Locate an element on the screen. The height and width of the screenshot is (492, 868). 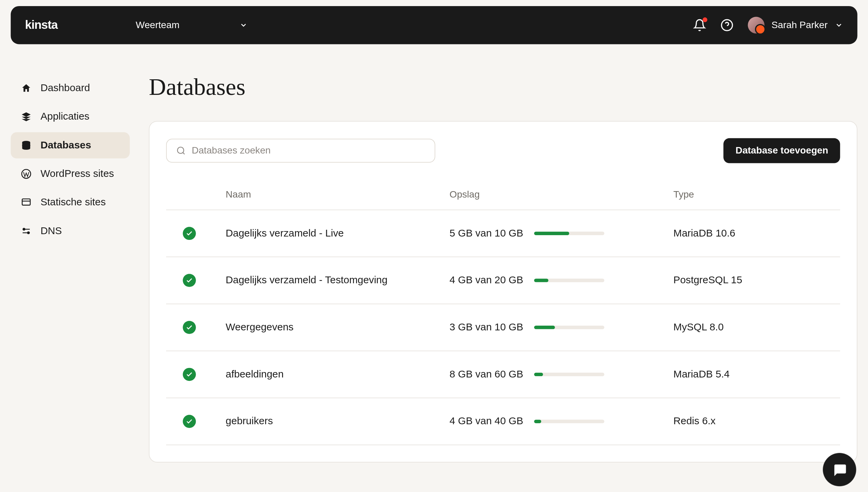
sidebar-item-label: DNS is located at coordinates (51, 231).